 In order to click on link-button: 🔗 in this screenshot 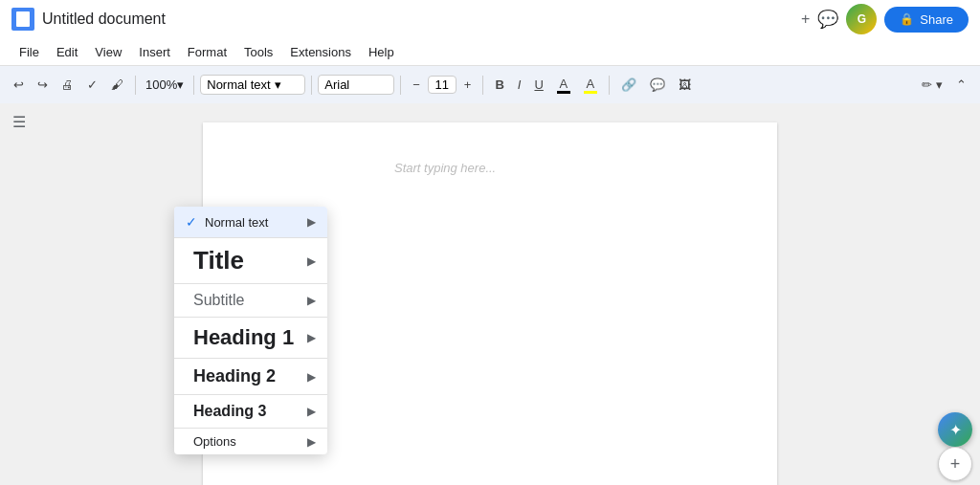, I will do `click(629, 84)`.